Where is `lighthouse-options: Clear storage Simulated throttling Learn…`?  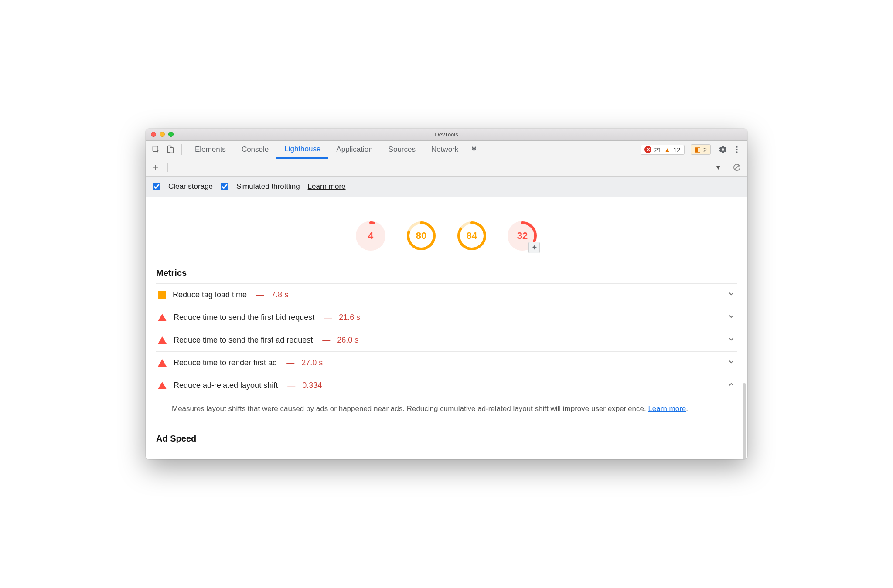 lighthouse-options: Clear storage Simulated throttling Learn… is located at coordinates (446, 187).